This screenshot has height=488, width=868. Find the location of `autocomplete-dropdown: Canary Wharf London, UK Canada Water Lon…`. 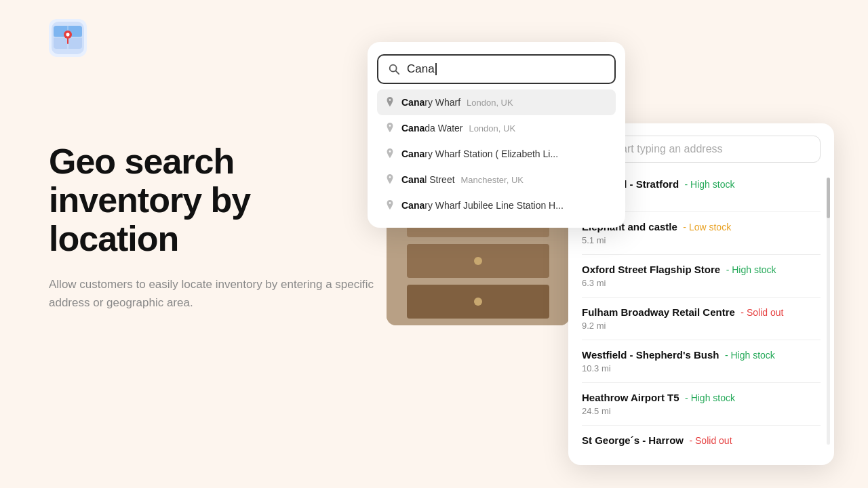

autocomplete-dropdown: Canary Wharf London, UK Canada Water Lon… is located at coordinates (496, 154).